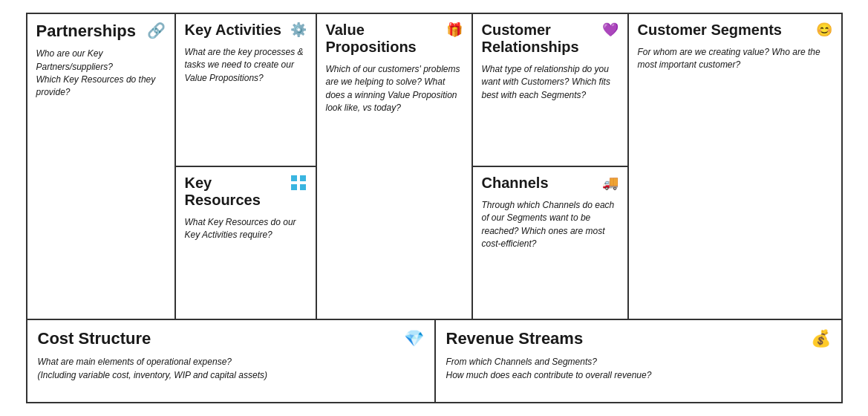 The width and height of the screenshot is (868, 416). I want to click on value-propositions-icon: 🎁, so click(454, 30).